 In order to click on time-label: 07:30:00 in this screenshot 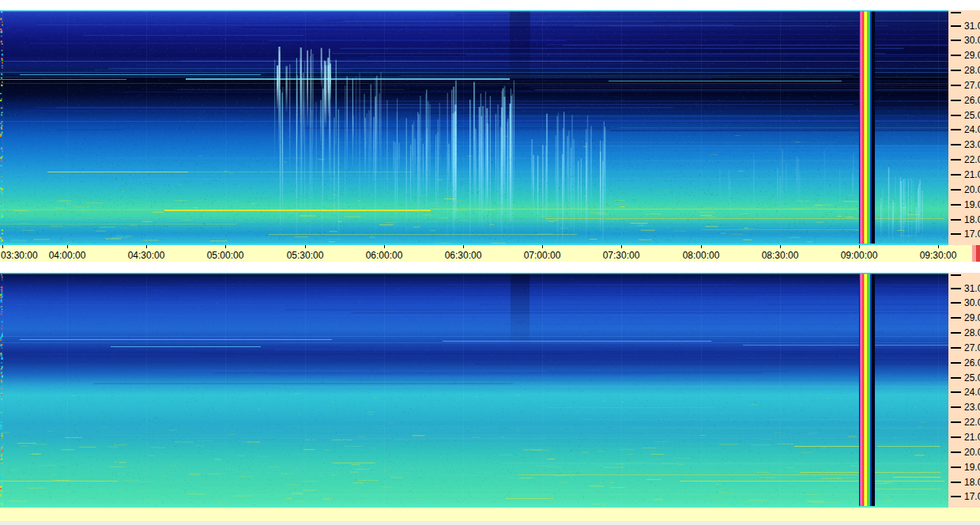, I will do `click(621, 255)`.